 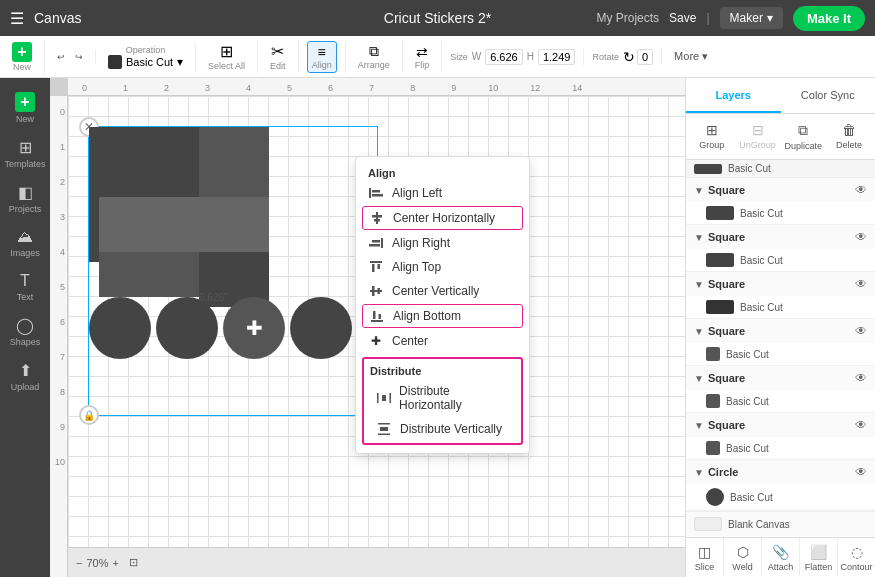 What do you see at coordinates (606, 57) in the screenshot?
I see `rotate-label: Rotate` at bounding box center [606, 57].